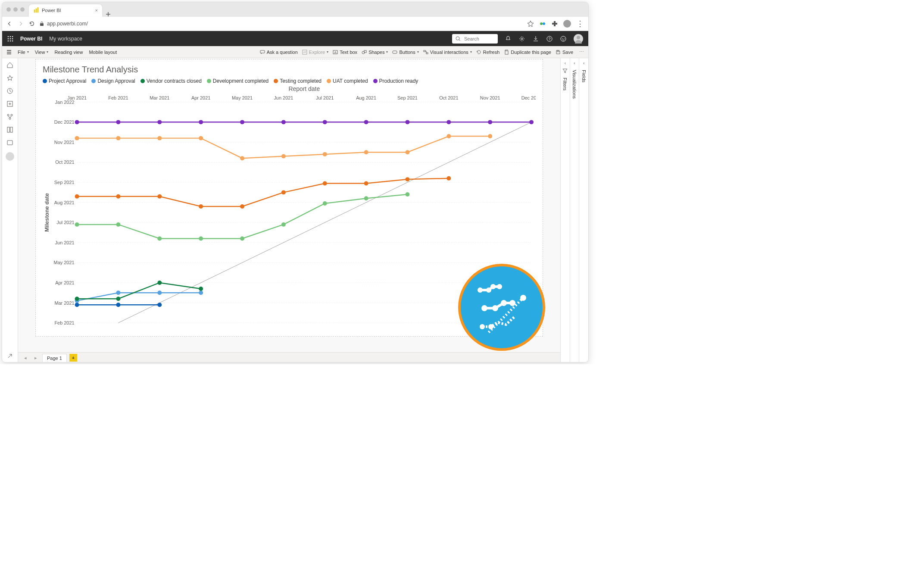 The width and height of the screenshot is (924, 584). What do you see at coordinates (10, 104) in the screenshot?
I see `nav-create` at bounding box center [10, 104].